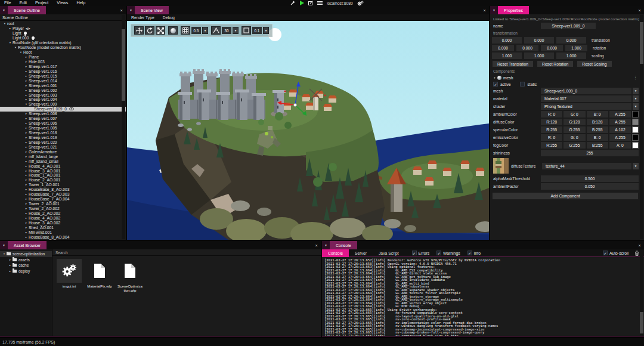 This screenshot has height=346, width=644. I want to click on diffuseColor-channel-field: B:128, so click(597, 122).